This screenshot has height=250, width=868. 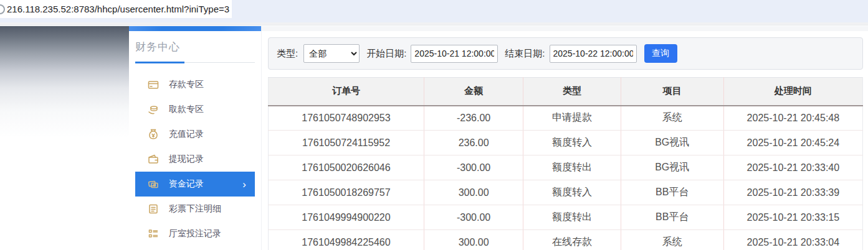 What do you see at coordinates (346, 240) in the screenshot?
I see `cell-r5-c0: 1761049984225460` at bounding box center [346, 240].